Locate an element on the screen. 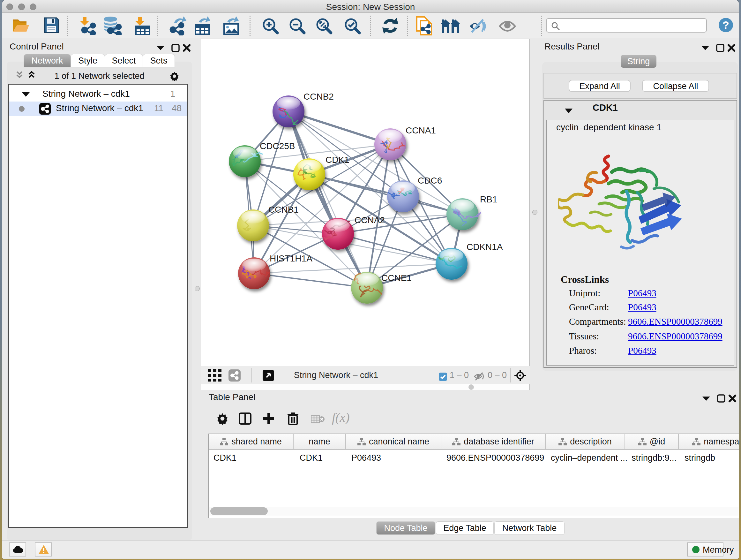 The height and width of the screenshot is (560, 741). svg-text: RB1 is located at coordinates (488, 199).